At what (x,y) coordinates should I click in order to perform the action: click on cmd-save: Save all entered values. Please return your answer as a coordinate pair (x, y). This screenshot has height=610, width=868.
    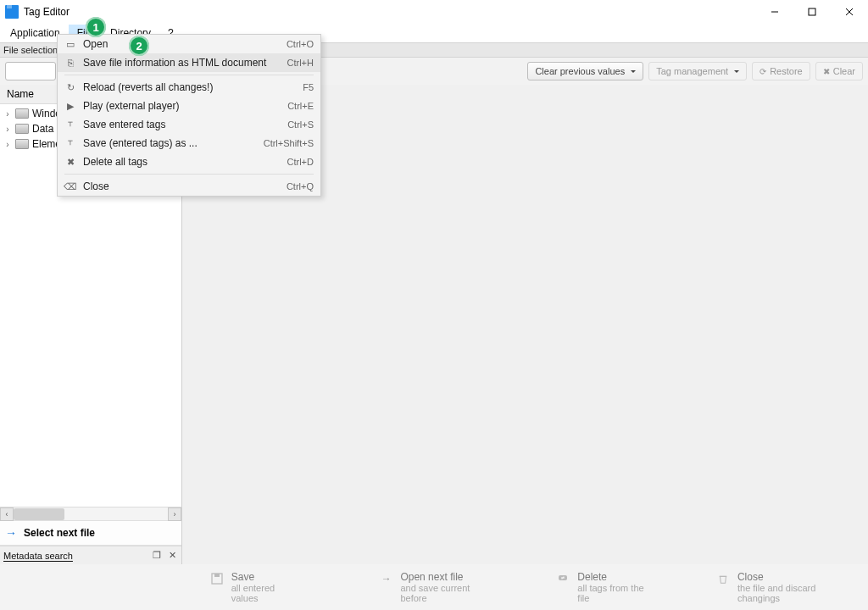
    Looking at the image, I should click on (256, 587).